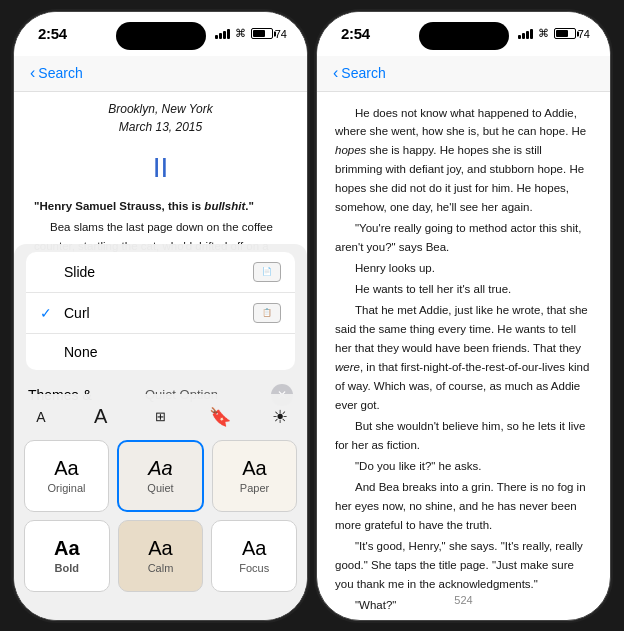 The width and height of the screenshot is (624, 631). What do you see at coordinates (160, 476) in the screenshot?
I see `theme-row-1: Aa Original Aa Quiet Aa Paper` at bounding box center [160, 476].